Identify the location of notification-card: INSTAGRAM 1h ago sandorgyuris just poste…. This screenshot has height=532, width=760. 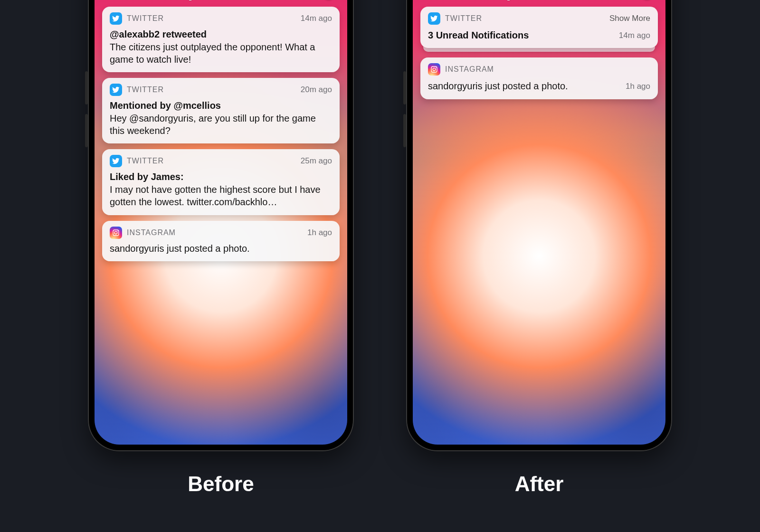
(221, 241).